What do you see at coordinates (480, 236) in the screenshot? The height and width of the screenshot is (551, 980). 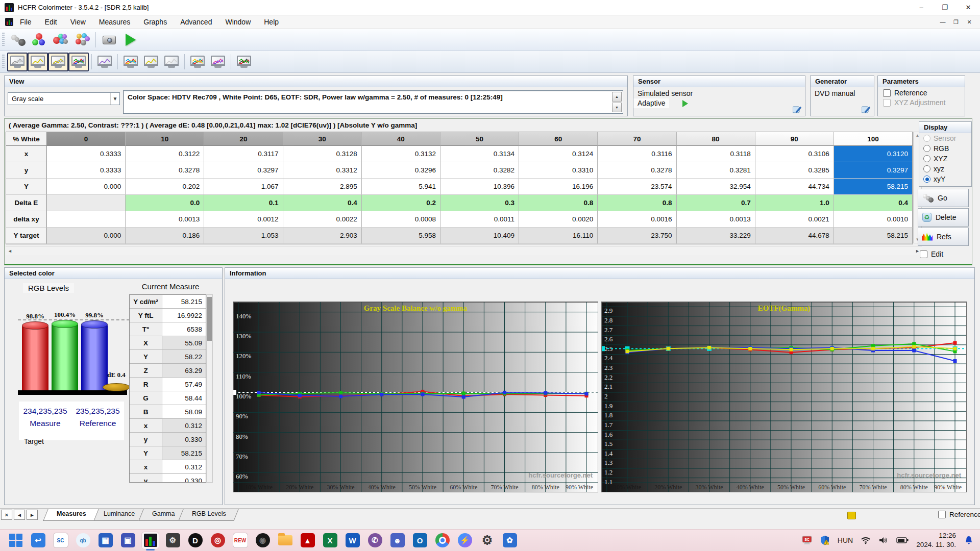 I see `table-cell: 10.409` at bounding box center [480, 236].